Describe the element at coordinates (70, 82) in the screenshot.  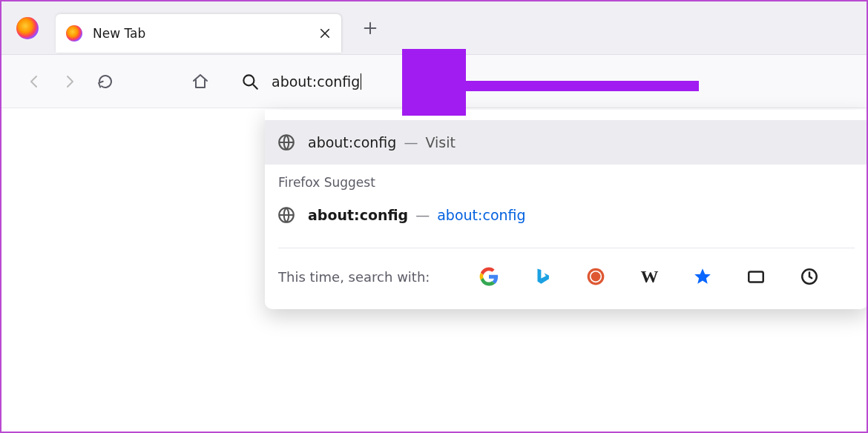
I see `forward-button` at that location.